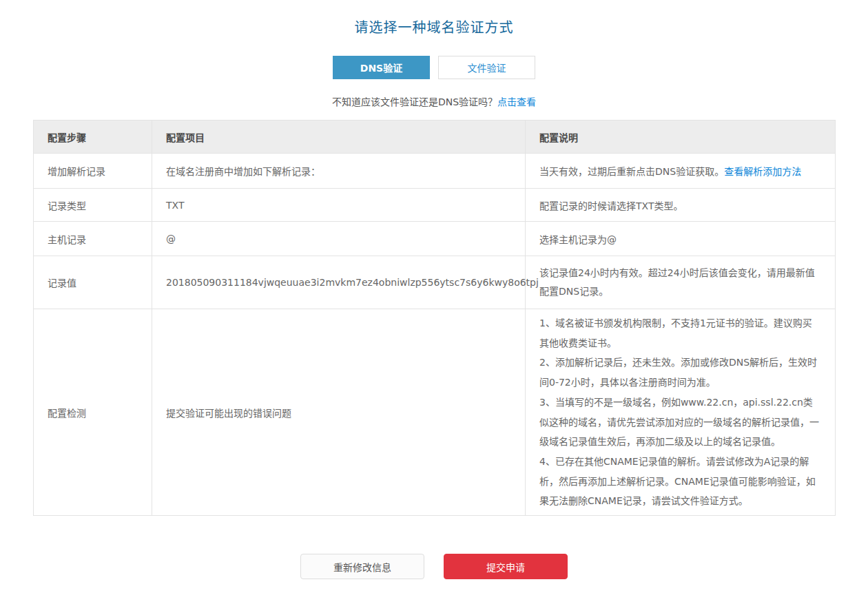  I want to click on verification-help-line: 不知道应该文件验证还是DNS验证吗？点击查看, so click(434, 101).